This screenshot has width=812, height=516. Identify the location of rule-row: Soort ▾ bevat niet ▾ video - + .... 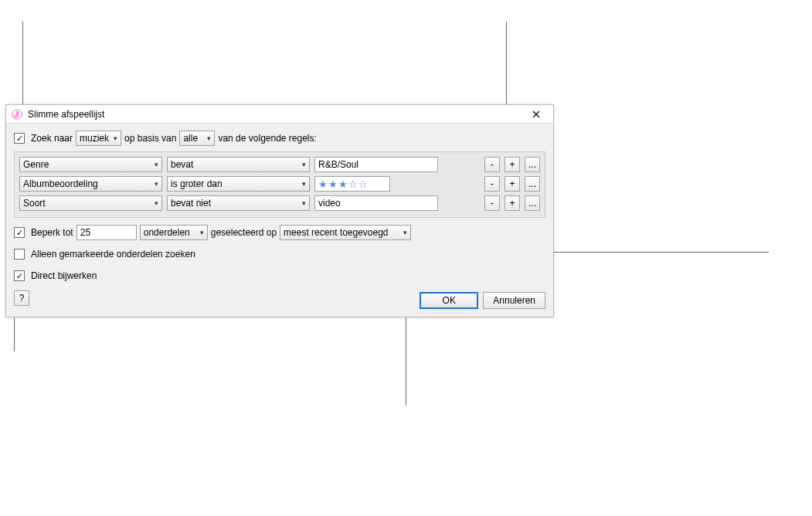
(280, 203).